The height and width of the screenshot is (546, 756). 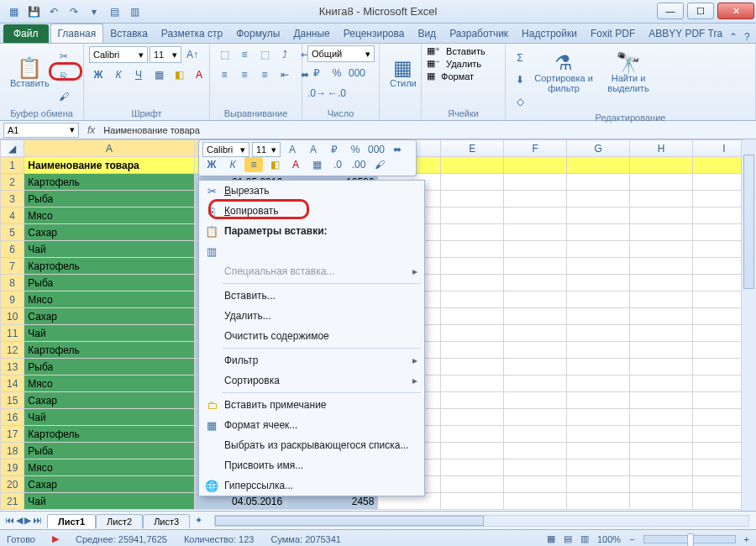 I want to click on inc-decimal-icon: .0→, so click(x=317, y=93).